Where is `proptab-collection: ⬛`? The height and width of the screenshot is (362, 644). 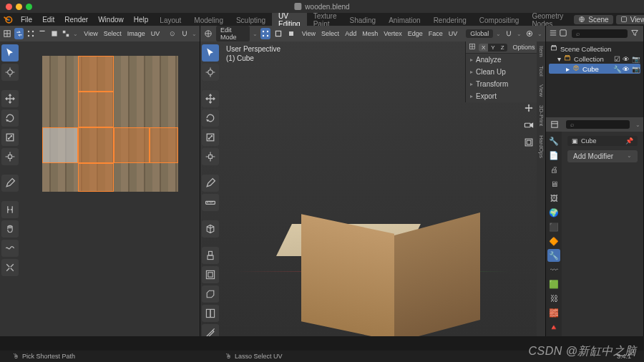
proptab-collection: ⬛ is located at coordinates (554, 227).